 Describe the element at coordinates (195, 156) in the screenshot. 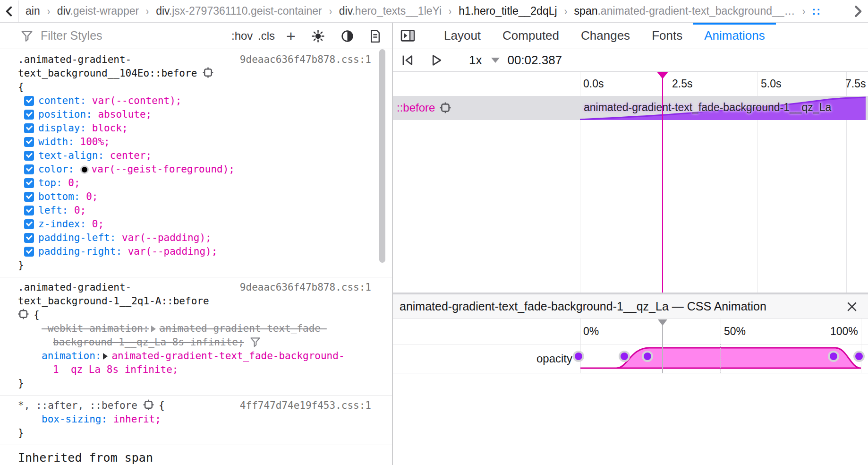

I see `css-property-row: text-align: center;` at that location.